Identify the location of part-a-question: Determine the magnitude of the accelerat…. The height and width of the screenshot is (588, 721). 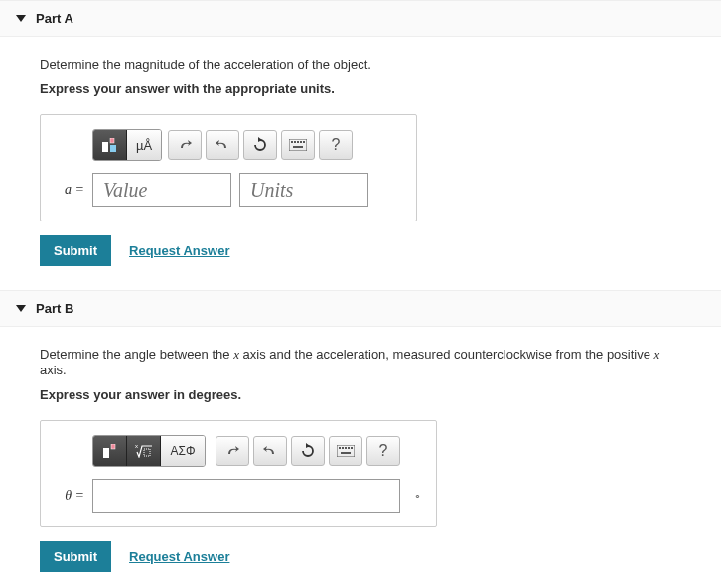
(360, 64).